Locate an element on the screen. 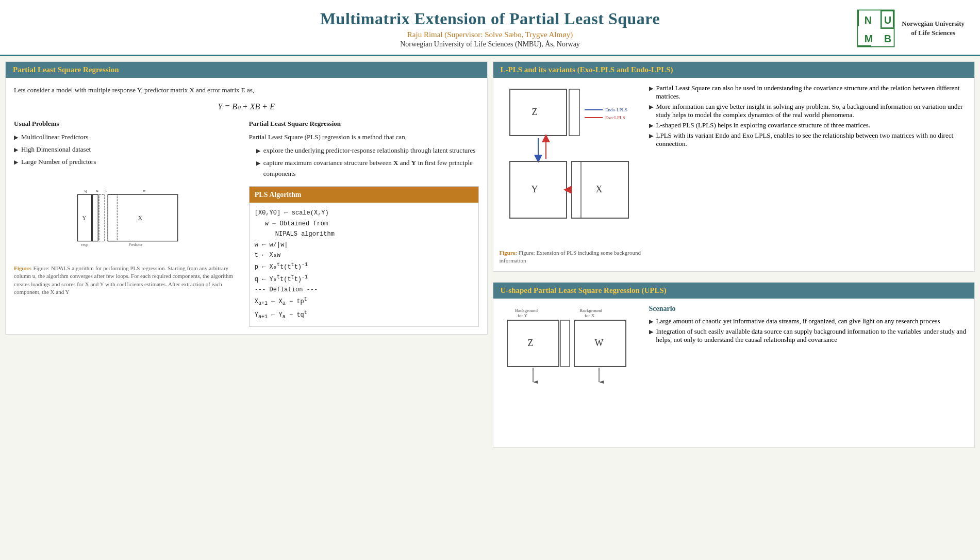  logo-text: Norwegian Universityof Life Sciences is located at coordinates (933, 28).